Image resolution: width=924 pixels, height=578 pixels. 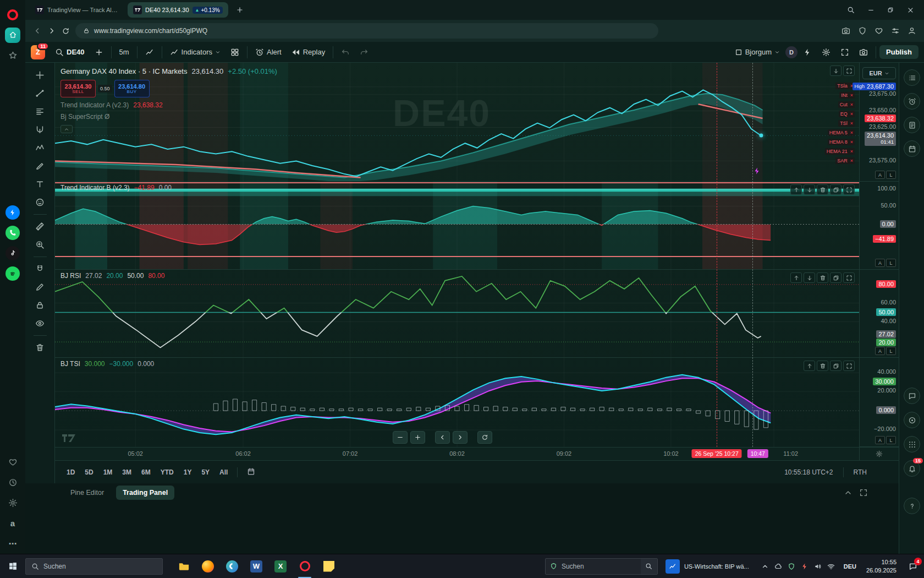 What do you see at coordinates (848, 493) in the screenshot?
I see `panel-expand-icon` at bounding box center [848, 493].